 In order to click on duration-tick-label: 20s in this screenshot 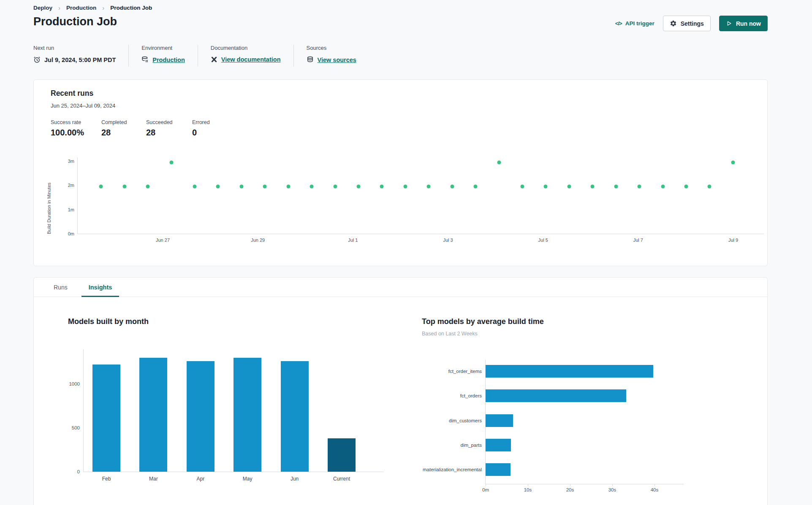, I will do `click(570, 490)`.